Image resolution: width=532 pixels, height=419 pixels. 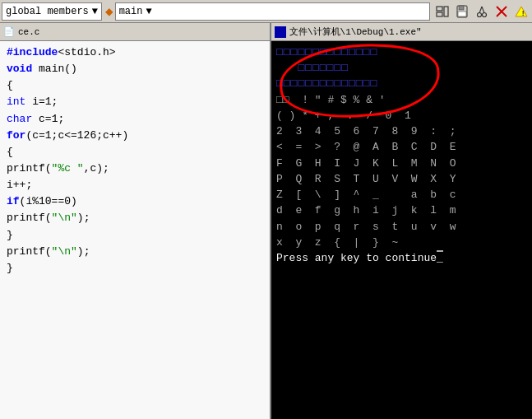 What do you see at coordinates (135, 152) in the screenshot?
I see `code-line-7: {` at bounding box center [135, 152].